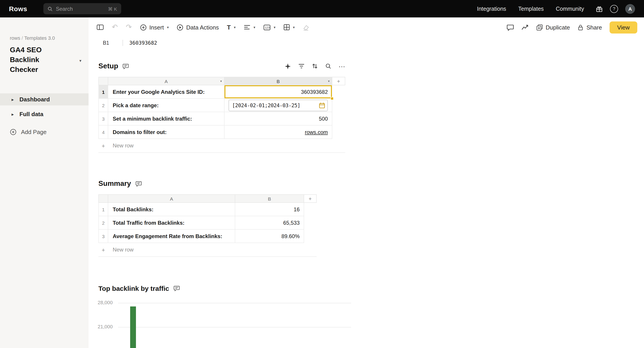  Describe the element at coordinates (270, 209) in the screenshot. I see `cell-b1: 16` at that location.